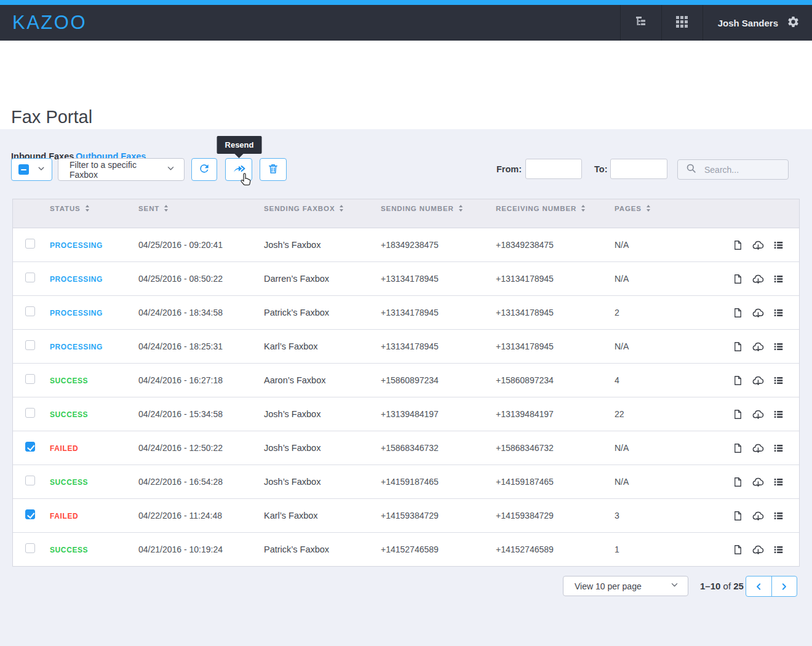  Describe the element at coordinates (744, 170) in the screenshot. I see `search-input` at that location.